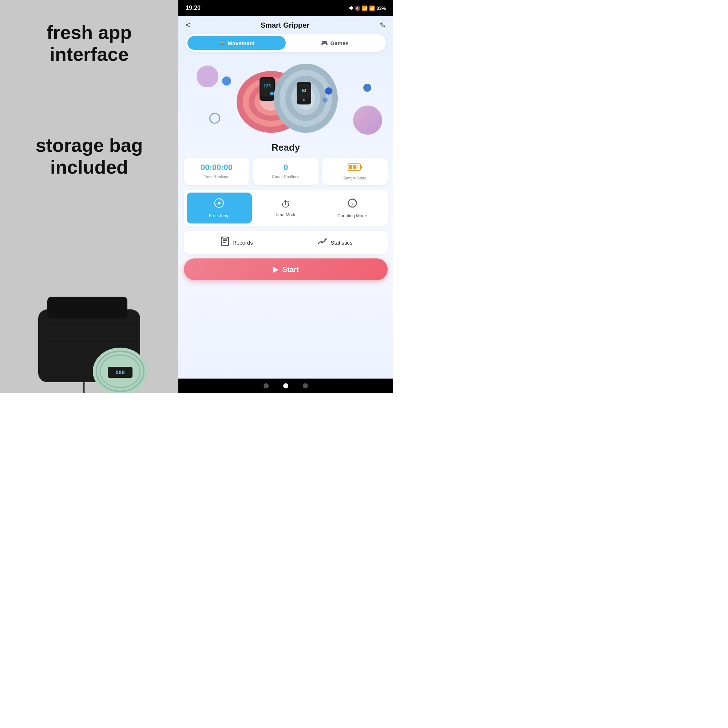 This screenshot has width=728, height=728. Describe the element at coordinates (352, 203) in the screenshot. I see `svg-text: 5` at that location.